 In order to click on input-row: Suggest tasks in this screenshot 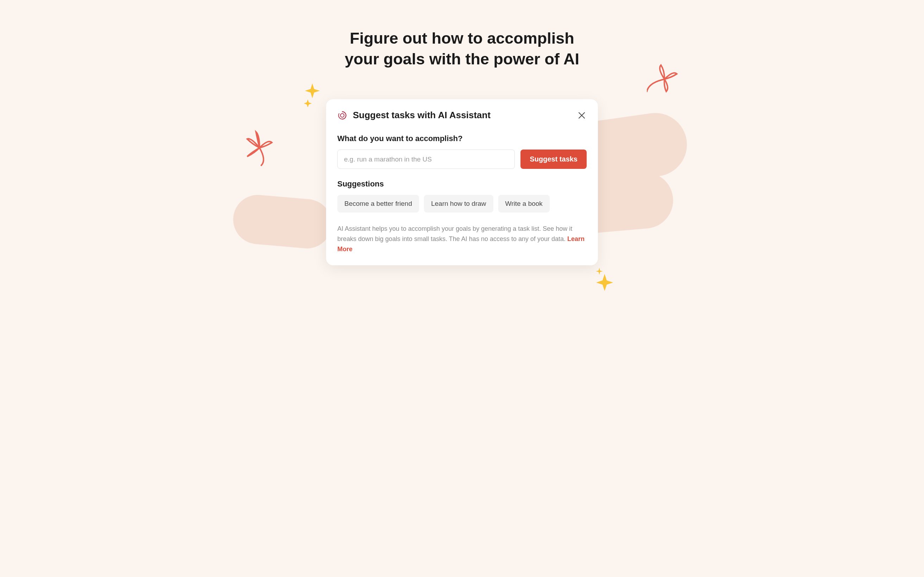, I will do `click(462, 160)`.